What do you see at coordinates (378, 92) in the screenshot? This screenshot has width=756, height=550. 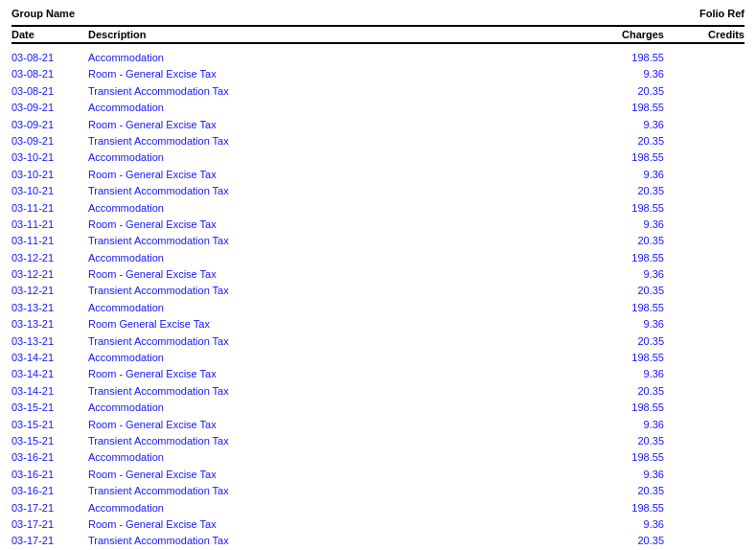 I see `table-row: 03-08-21Transient Accommodation Tax20.35` at bounding box center [378, 92].